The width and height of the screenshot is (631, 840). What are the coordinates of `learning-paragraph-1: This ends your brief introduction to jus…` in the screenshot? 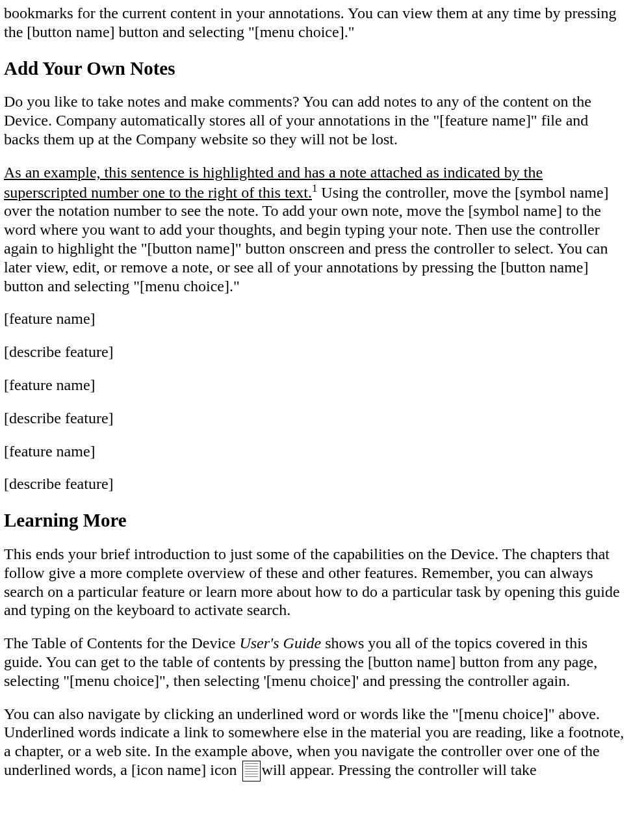 It's located at (316, 583).